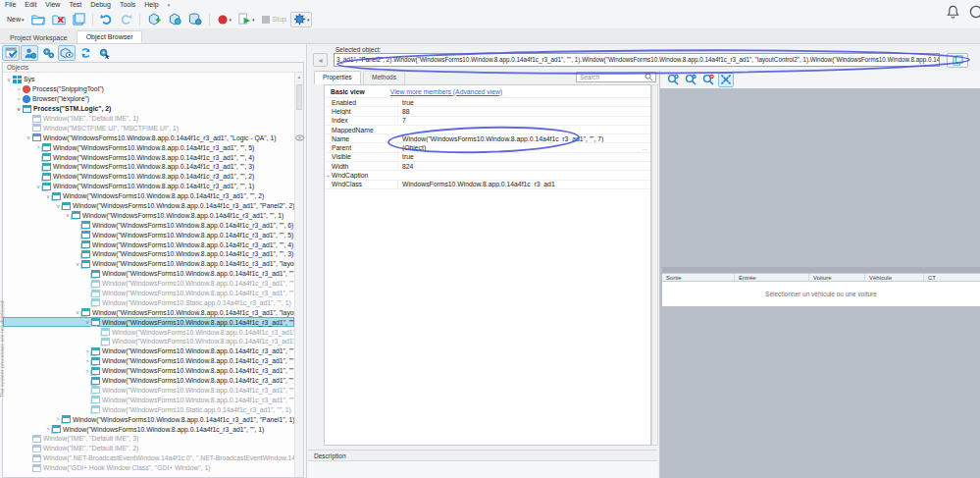 This screenshot has height=478, width=980. What do you see at coordinates (275, 20) in the screenshot?
I see `stop-button: Stop` at bounding box center [275, 20].